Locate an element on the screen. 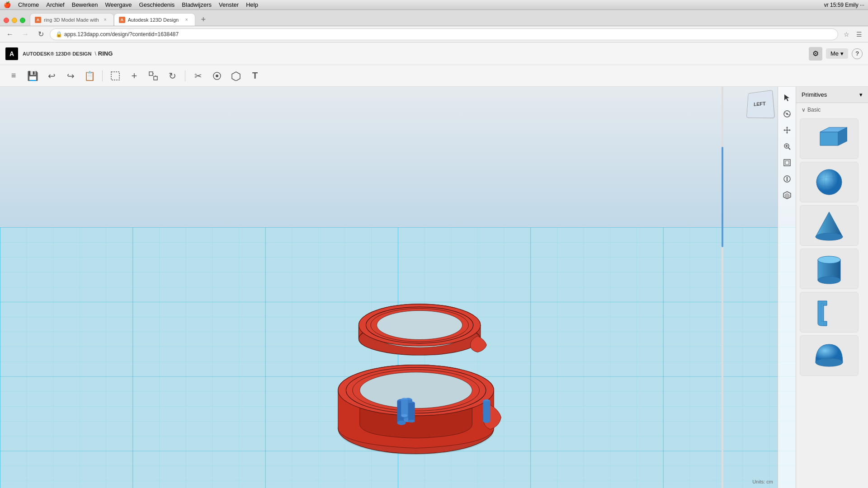 The image size is (868, 488). me-dropdown-icon: ▾ is located at coordinates (842, 53).